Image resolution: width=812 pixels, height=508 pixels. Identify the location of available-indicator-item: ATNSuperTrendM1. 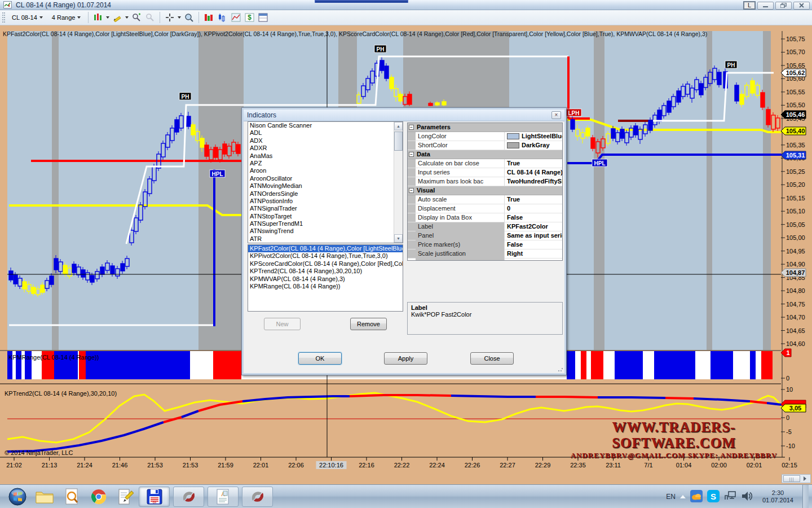
(325, 224).